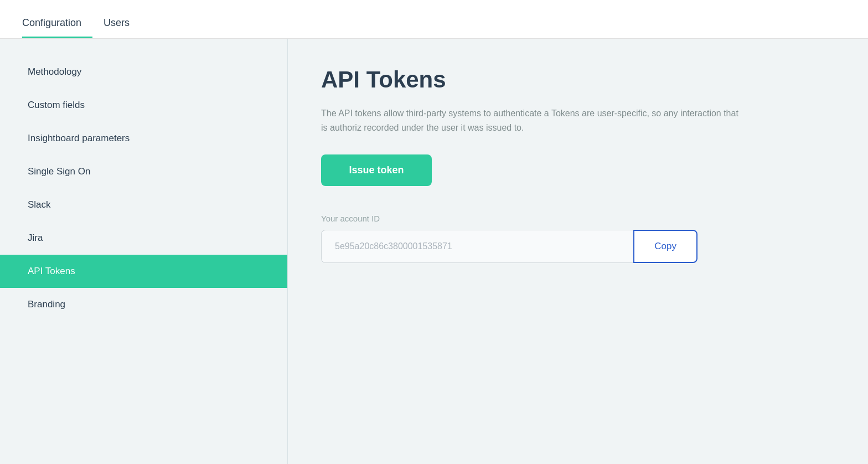 The height and width of the screenshot is (464, 868). What do you see at coordinates (578, 238) in the screenshot?
I see `account-id-section: Your account ID Copy` at bounding box center [578, 238].